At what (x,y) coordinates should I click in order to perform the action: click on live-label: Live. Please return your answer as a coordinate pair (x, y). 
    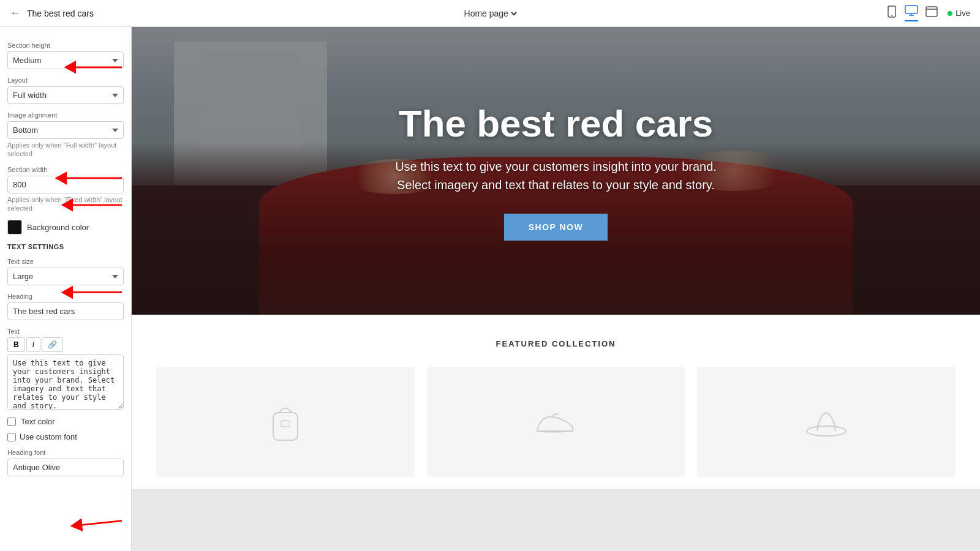
    Looking at the image, I should click on (963, 13).